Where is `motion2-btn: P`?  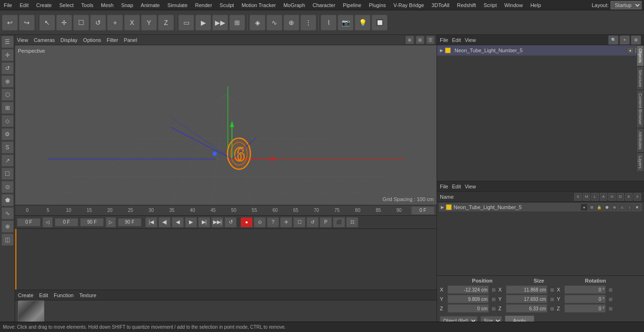 motion2-btn: P is located at coordinates (326, 222).